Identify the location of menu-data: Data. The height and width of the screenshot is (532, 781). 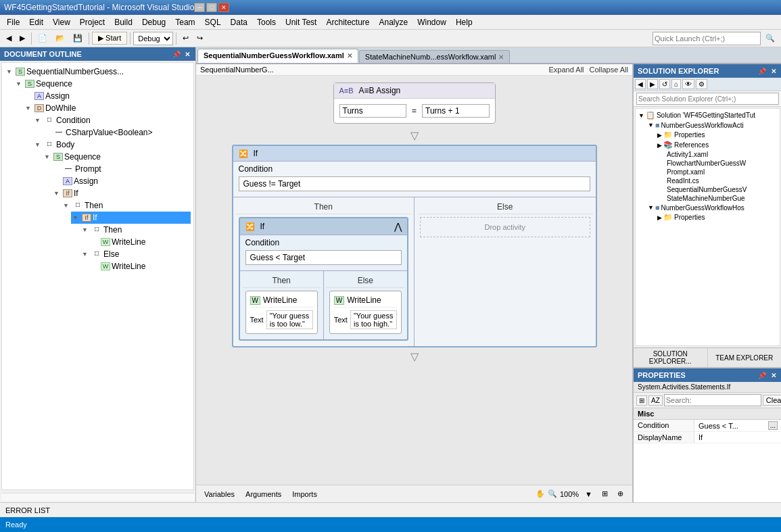
(239, 22).